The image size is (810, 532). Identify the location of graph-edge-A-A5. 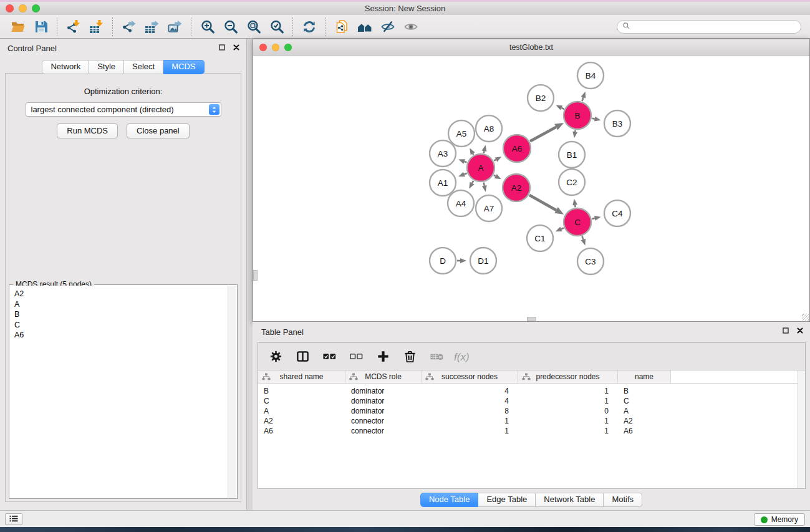
(473, 154).